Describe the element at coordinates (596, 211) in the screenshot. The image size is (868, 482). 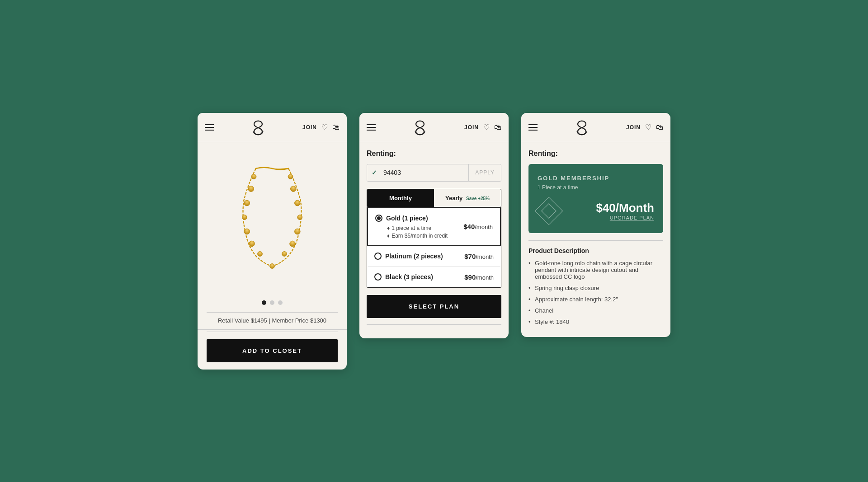
I see `membership-price-row: $40/Month UPGRADE PLAN` at that location.